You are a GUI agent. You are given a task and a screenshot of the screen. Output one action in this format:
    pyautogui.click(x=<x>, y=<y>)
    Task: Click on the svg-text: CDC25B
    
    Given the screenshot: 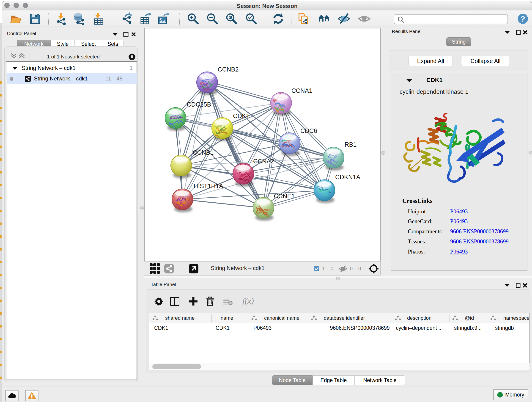 What is the action you would take?
    pyautogui.click(x=199, y=104)
    